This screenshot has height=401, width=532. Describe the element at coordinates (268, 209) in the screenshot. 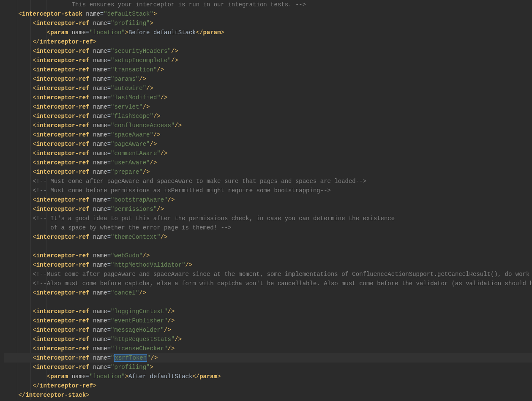

I see `code-line: <interceptor-ref name="permissions"/>` at that location.